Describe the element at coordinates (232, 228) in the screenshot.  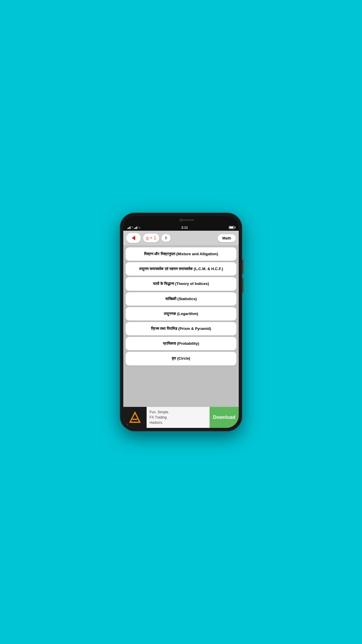
I see `status-right` at that location.